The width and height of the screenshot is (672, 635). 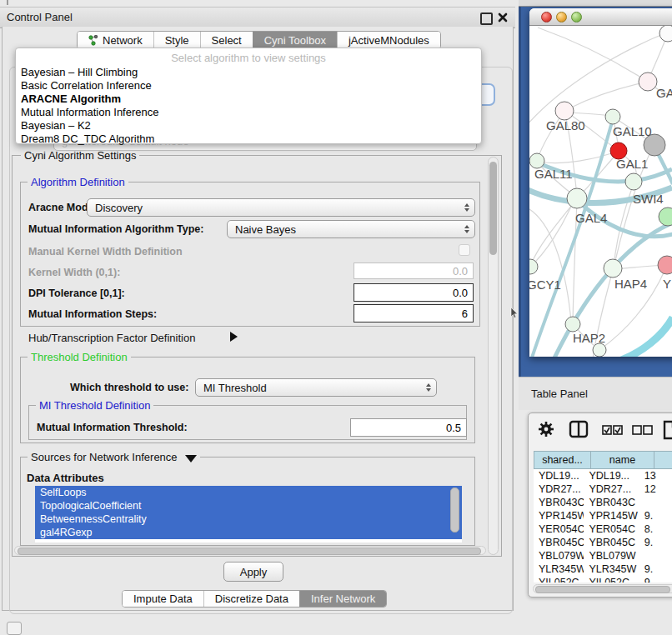 I want to click on mi-steps-field, so click(x=414, y=313).